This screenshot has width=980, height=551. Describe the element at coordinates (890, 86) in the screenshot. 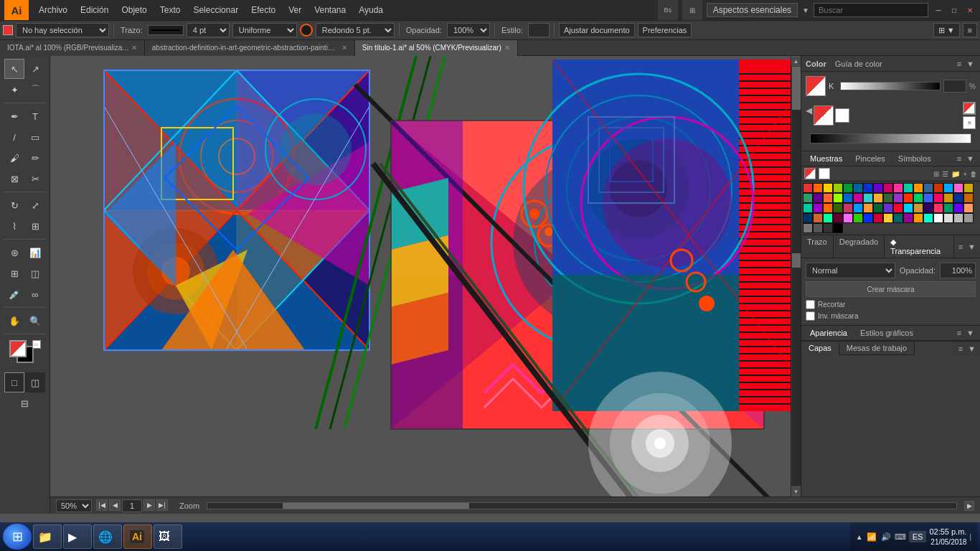

I see `k-slider` at that location.